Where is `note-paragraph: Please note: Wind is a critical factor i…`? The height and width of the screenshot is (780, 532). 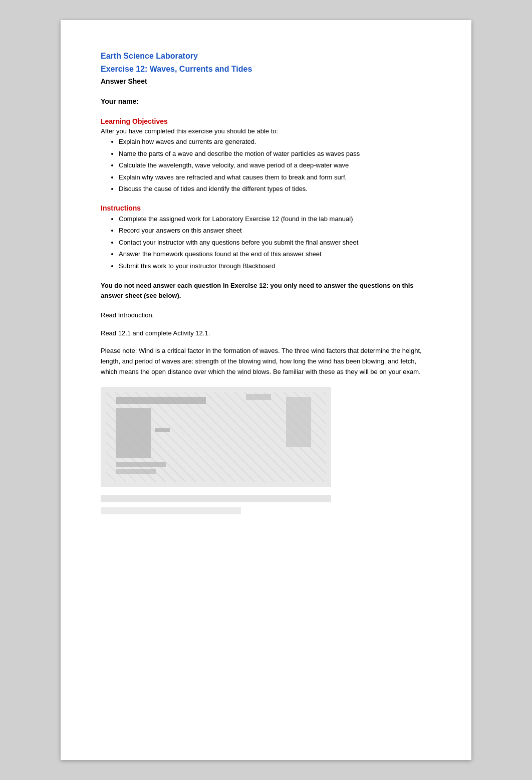 note-paragraph: Please note: Wind is a critical factor i… is located at coordinates (266, 361).